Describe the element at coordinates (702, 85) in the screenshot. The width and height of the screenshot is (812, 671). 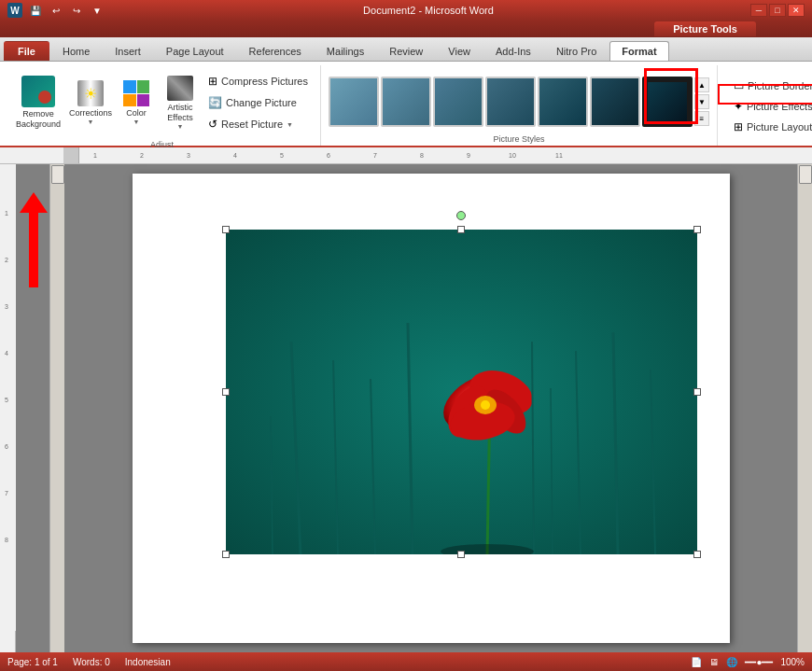
I see `gallery-scroll-up: ▲` at that location.